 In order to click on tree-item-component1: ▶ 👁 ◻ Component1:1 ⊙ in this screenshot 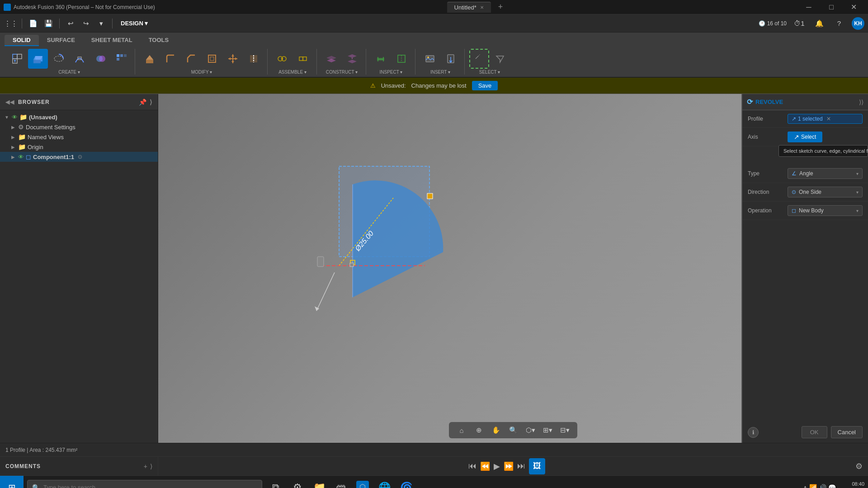, I will do `click(79, 157)`.